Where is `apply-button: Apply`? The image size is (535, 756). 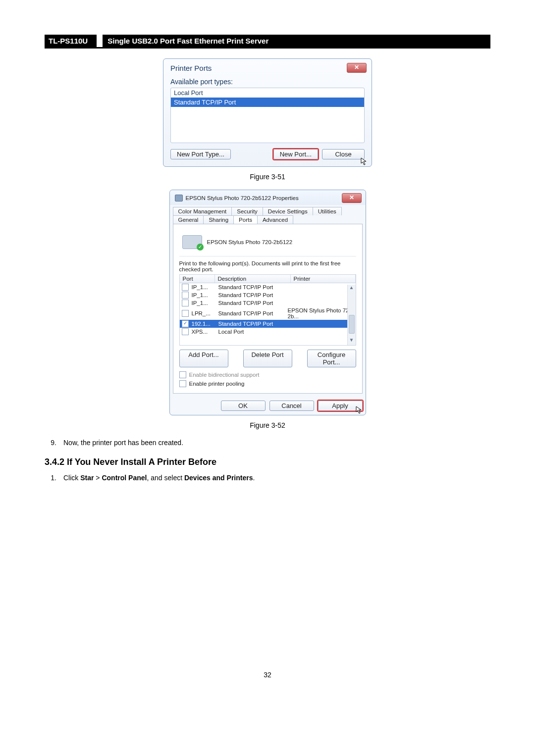 apply-button: Apply is located at coordinates (340, 406).